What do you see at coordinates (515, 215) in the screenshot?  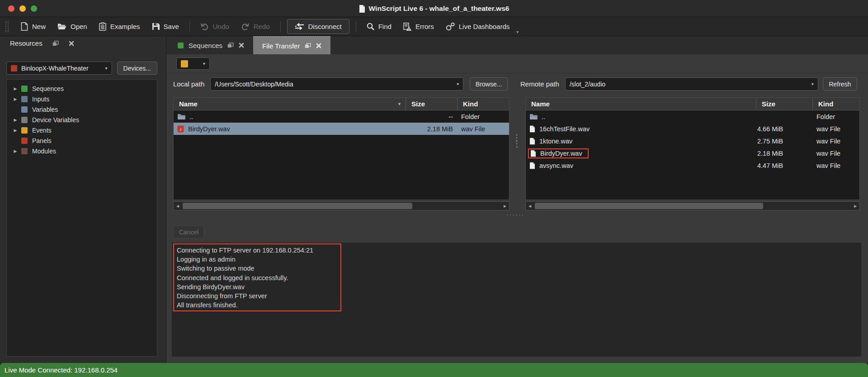 I see `horizontal-splitter-handle: ······` at bounding box center [515, 215].